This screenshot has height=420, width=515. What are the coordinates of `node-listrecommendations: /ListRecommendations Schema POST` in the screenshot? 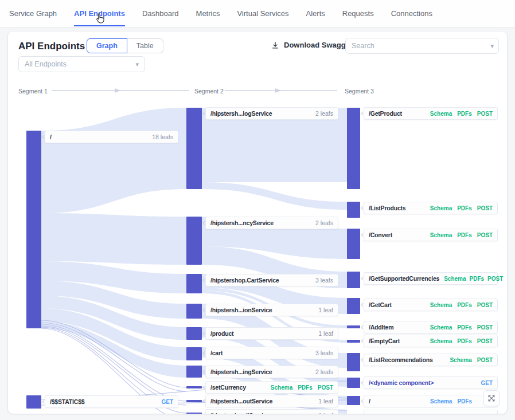 It's located at (431, 360).